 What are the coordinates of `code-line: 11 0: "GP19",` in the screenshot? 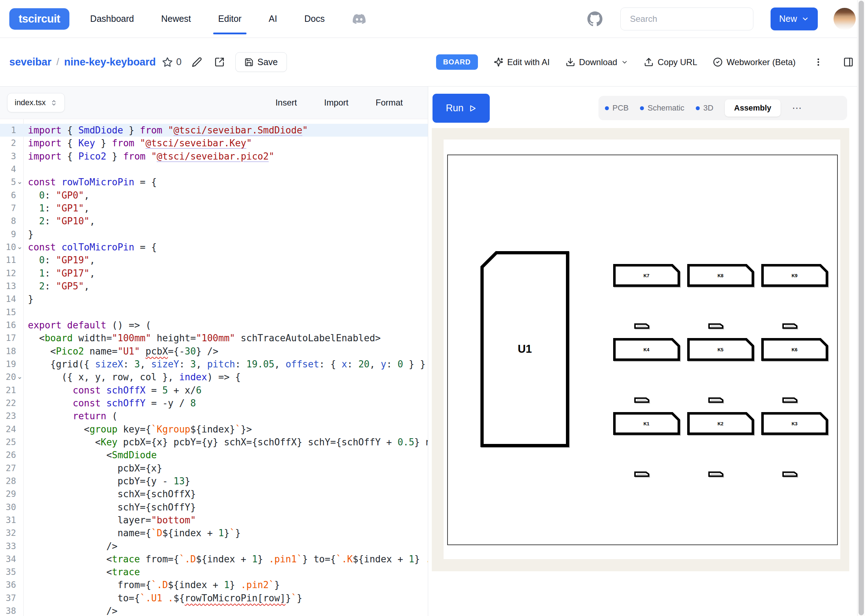 It's located at (214, 260).